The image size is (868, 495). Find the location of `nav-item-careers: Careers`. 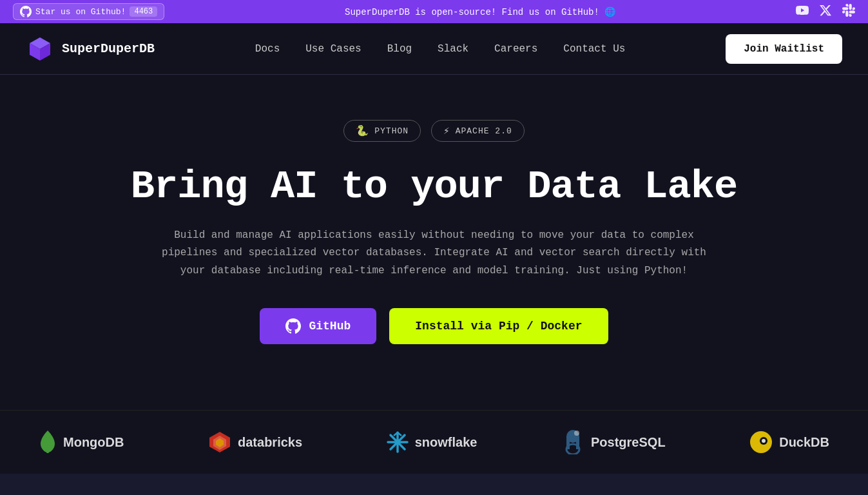

nav-item-careers: Careers is located at coordinates (516, 49).